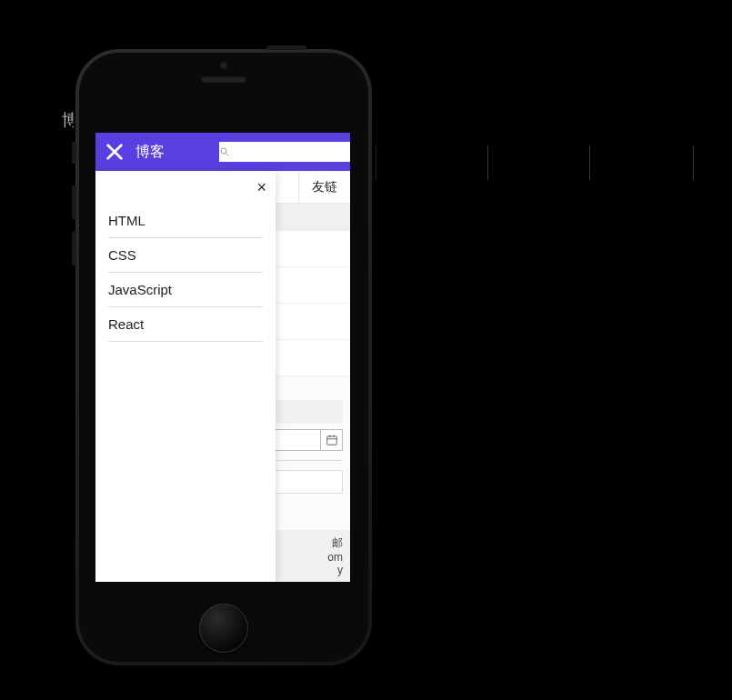  Describe the element at coordinates (186, 221) in the screenshot. I see `panel-menu-item-html: HTML` at that location.